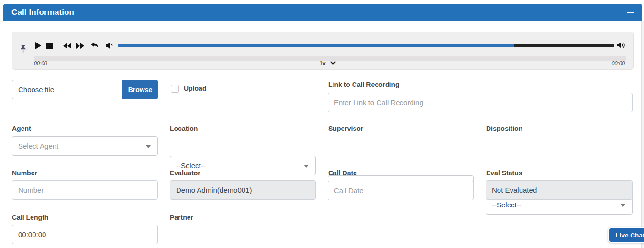 Image resolution: width=644 pixels, height=248 pixels. I want to click on rewind-icon, so click(67, 46).